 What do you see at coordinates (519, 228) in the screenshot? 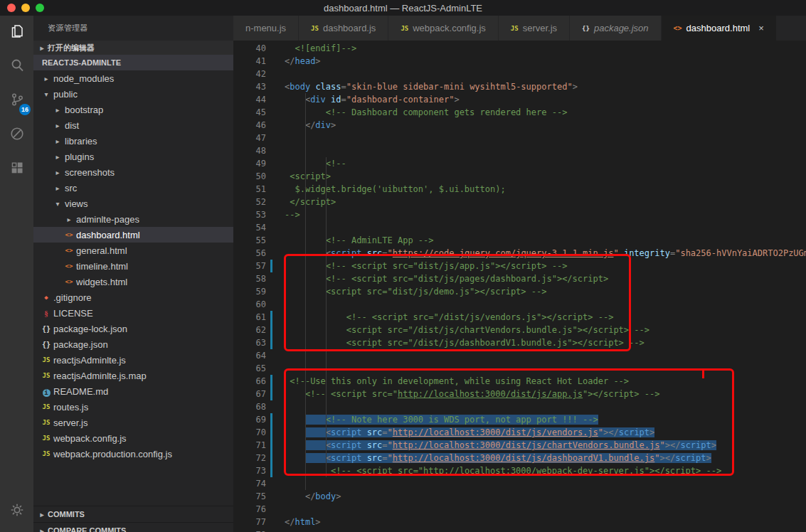
I see `code-line-54: 54` at bounding box center [519, 228].